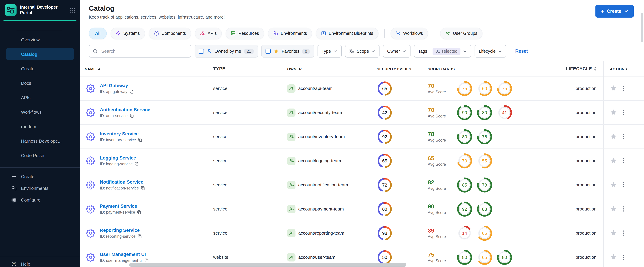 This screenshot has height=267, width=644. I want to click on sidebar-item-random: random, so click(40, 126).